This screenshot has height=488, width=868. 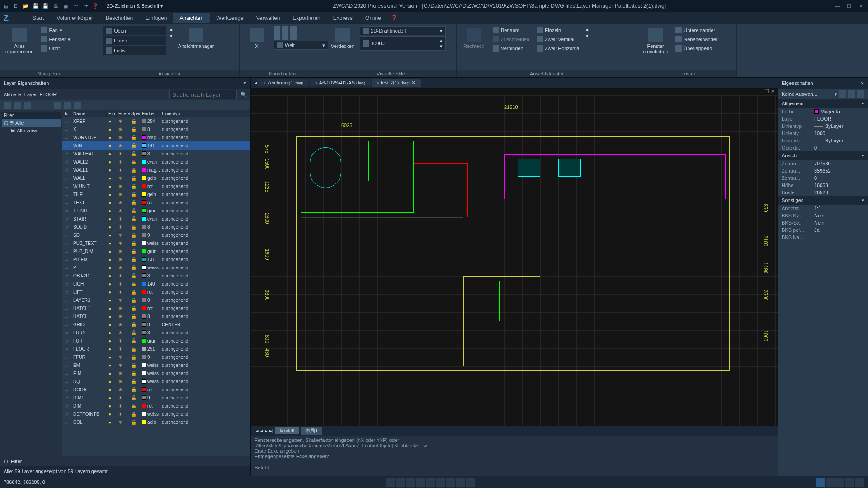 What do you see at coordinates (6, 6) in the screenshot?
I see `menu-icon: ▤` at bounding box center [6, 6].